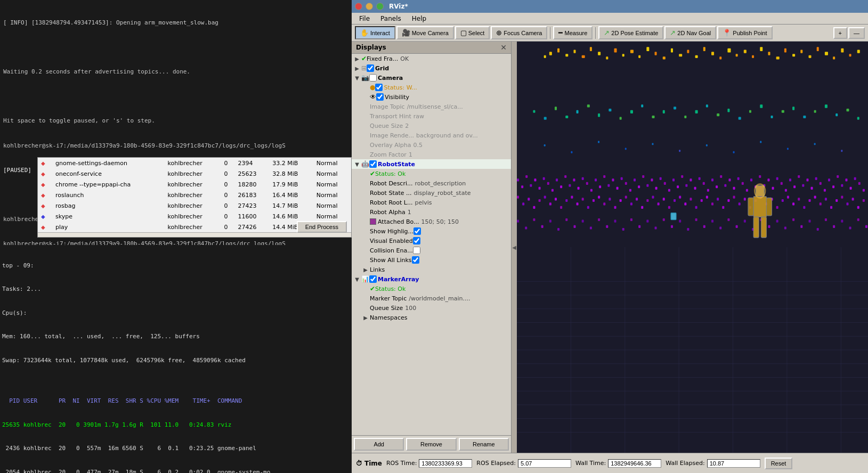 The width and height of the screenshot is (868, 473). What do you see at coordinates (610, 463) in the screenshot?
I see `time-panel: ⏱ Time ROS Time: ROS Elapsed: Wall Time:…` at bounding box center [610, 463].